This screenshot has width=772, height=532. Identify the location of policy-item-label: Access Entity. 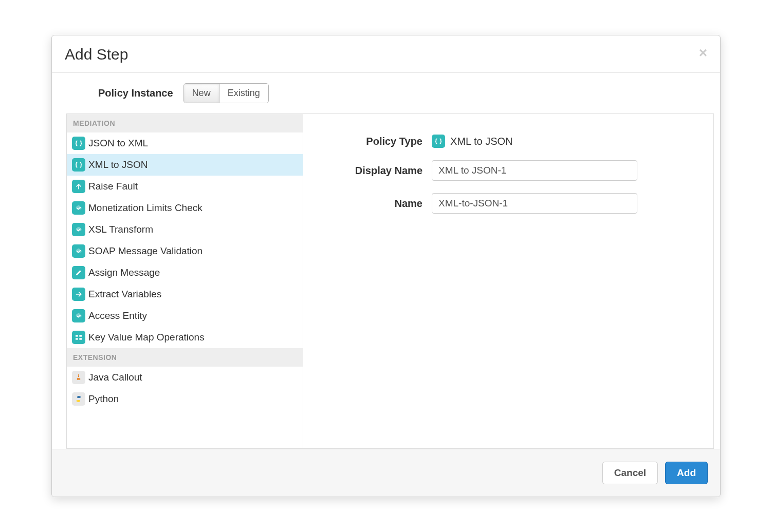
(118, 316).